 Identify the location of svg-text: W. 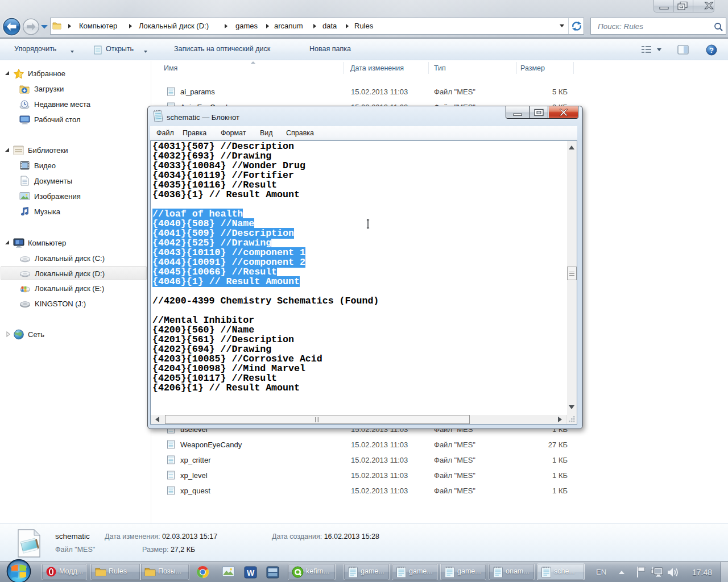
(251, 573).